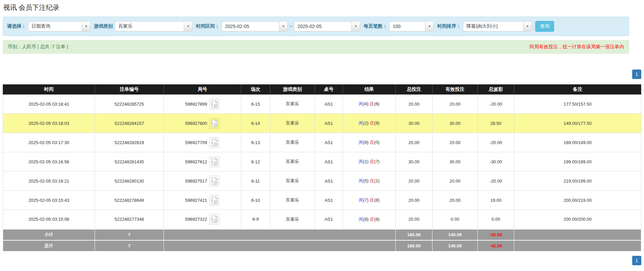 Image resolution: width=644 pixels, height=271 pixels. Describe the element at coordinates (49, 104) in the screenshot. I see `cell-time: 2025-02-05 03:18:41` at that location.